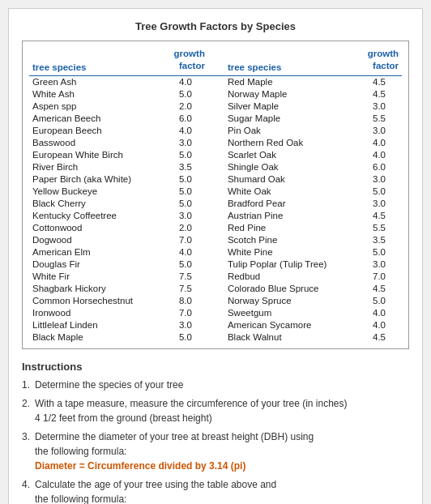 The image size is (431, 504). What do you see at coordinates (216, 191) in the screenshot?
I see `table-row: Yellow Buckeye 5.0 White Oak 5.0` at bounding box center [216, 191].